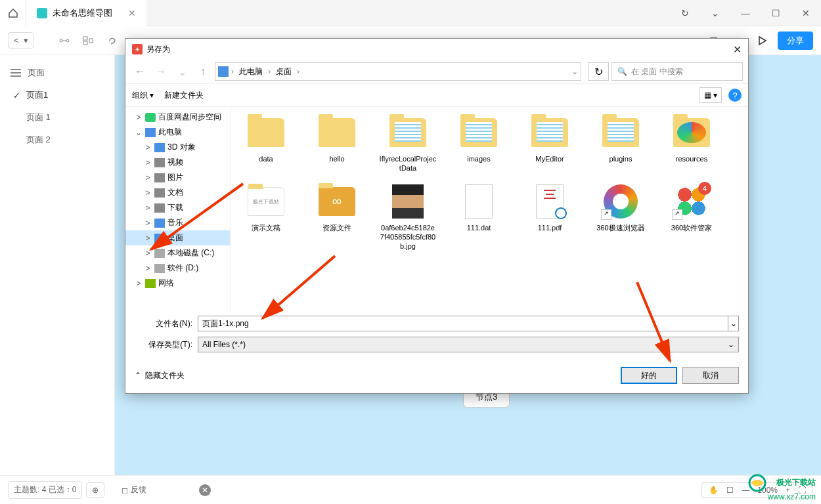 Image resolution: width=821 pixels, height=504 pixels. I want to click on sidebar-page-item: 页面 1, so click(57, 117).